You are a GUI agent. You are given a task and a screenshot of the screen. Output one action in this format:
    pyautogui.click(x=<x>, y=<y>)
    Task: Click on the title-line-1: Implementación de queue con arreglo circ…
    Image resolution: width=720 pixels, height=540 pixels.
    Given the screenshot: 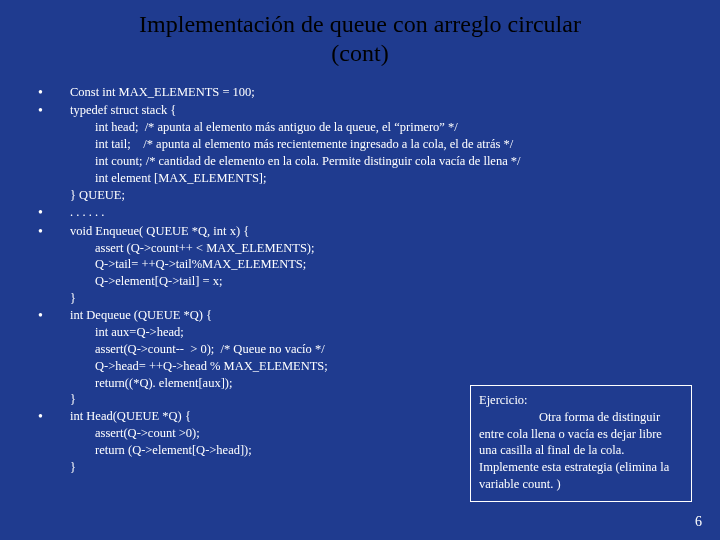 What is the action you would take?
    pyautogui.click(x=360, y=24)
    